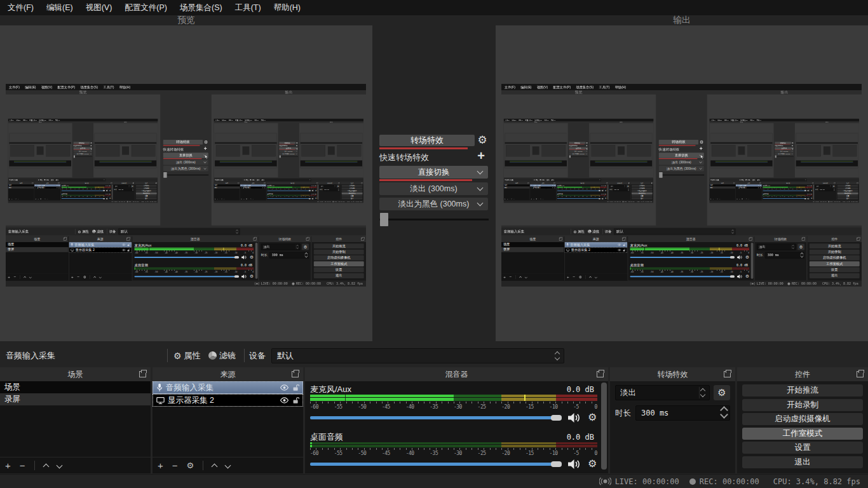 The height and width of the screenshot is (488, 868). Describe the element at coordinates (784, 160) in the screenshot. I see `output-pane: 文件(F) 编辑(E) 视图(V) 配置文件(P) 场景集合(S) 工具(T) …` at that location.